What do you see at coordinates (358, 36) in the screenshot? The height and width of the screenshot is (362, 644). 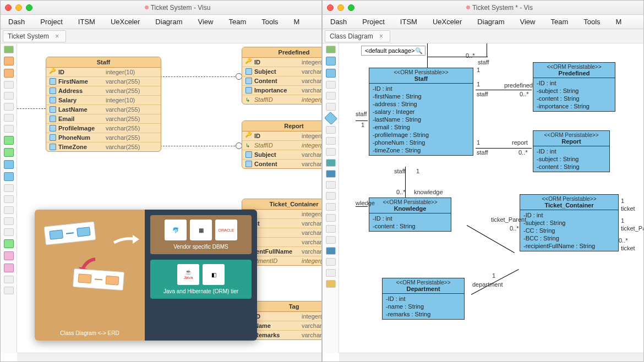 I see `breadcrumb-item: Class Diagram ×` at bounding box center [358, 36].